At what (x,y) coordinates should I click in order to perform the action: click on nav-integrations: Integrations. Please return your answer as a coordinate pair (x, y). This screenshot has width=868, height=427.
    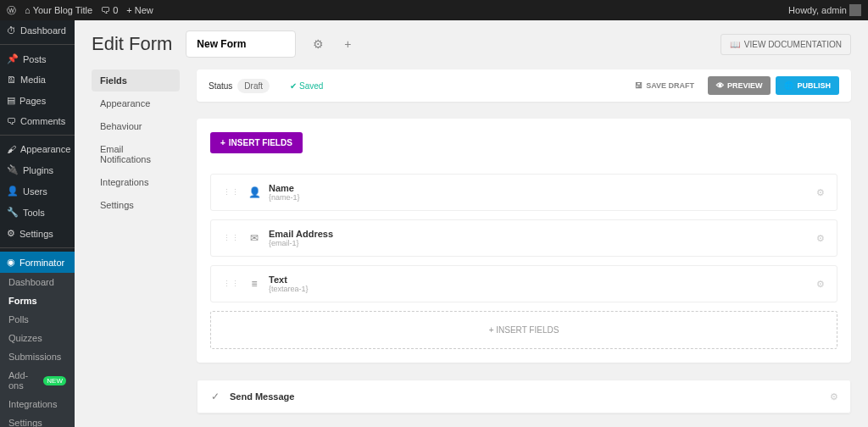
    Looking at the image, I should click on (136, 182).